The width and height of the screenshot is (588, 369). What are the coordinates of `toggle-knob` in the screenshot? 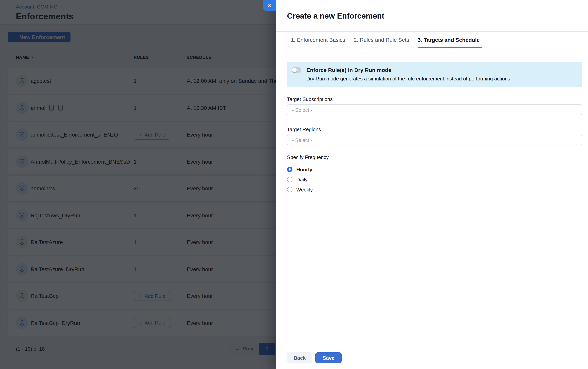 It's located at (294, 70).